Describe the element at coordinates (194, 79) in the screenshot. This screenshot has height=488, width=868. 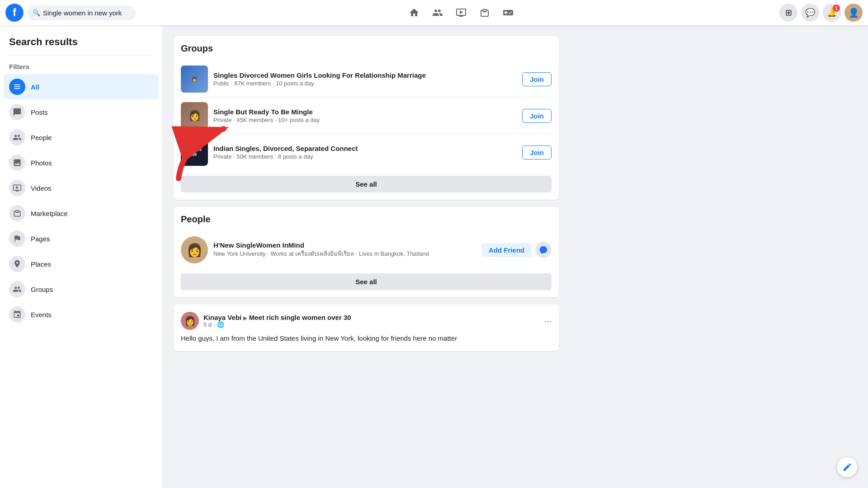
I see `group-thumb-1: 👩` at that location.